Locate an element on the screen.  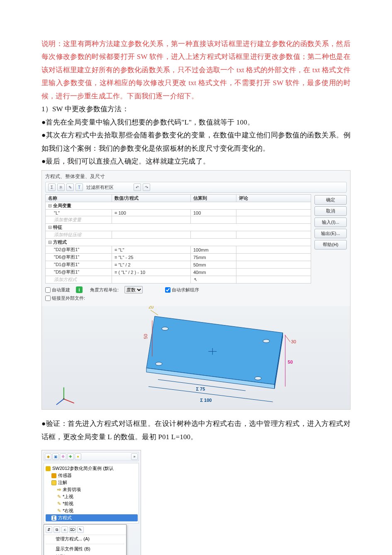
feature-tree-panel: ◆ ▣ ❖ ✚ ● » SW2012参数化简介案例 (默认 传感器 注解 ⇨未剪… is located at coordinates (91, 502).